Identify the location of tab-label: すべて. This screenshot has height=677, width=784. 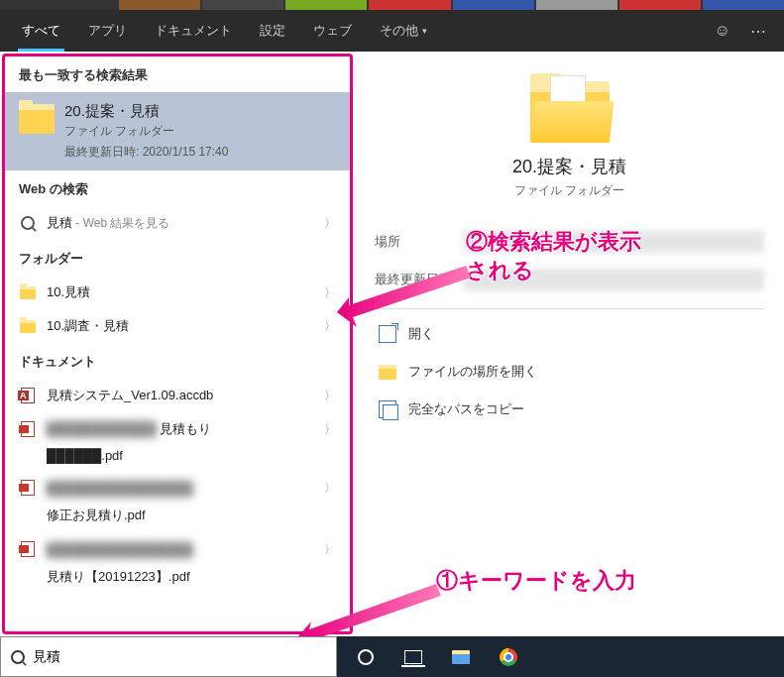
(42, 31).